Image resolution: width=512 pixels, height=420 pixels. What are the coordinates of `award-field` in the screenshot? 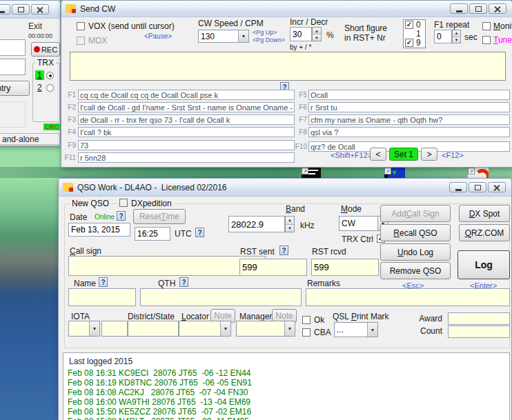 It's located at (479, 319).